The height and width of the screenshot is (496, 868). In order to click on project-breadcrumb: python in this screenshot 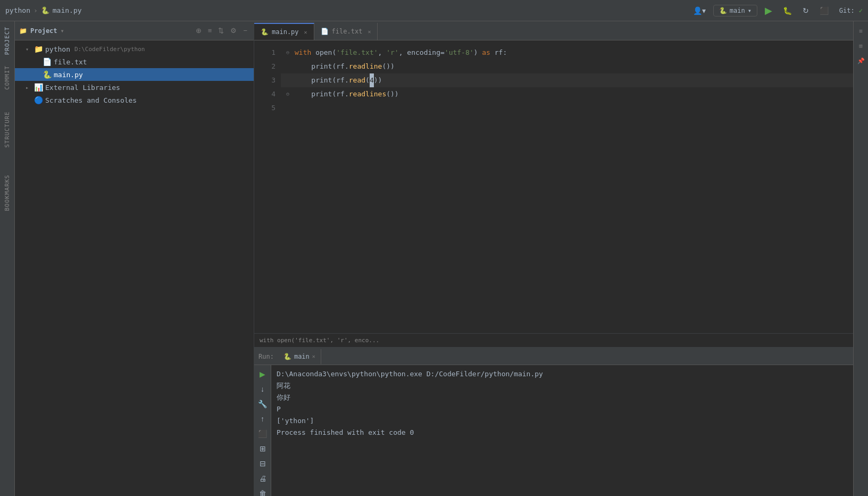, I will do `click(18, 11)`.